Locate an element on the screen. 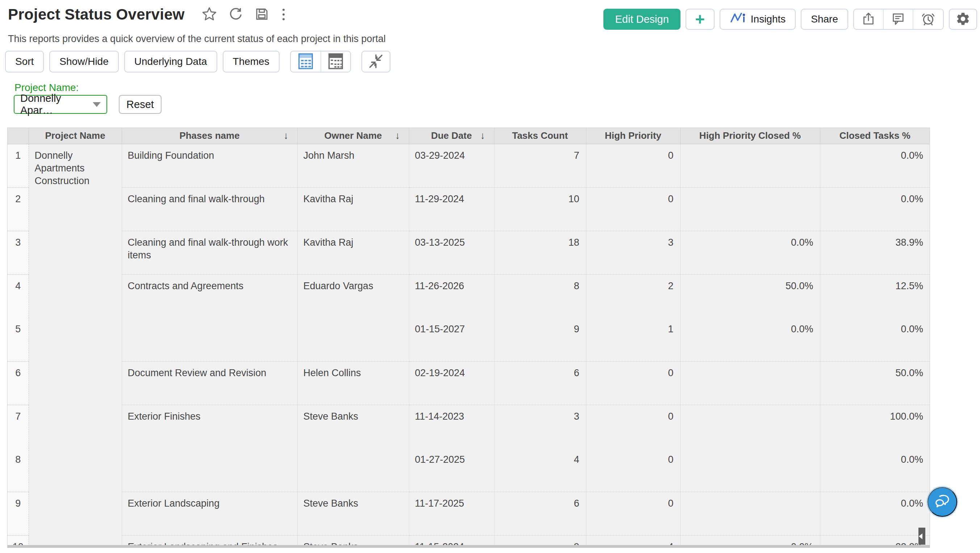 The image size is (980, 553). cell-phase: Contracts and Agreements is located at coordinates (210, 318).